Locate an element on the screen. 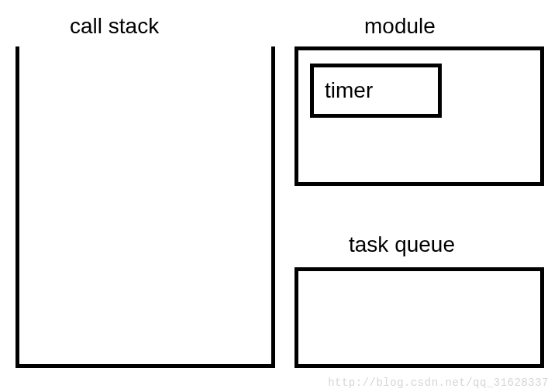 Image resolution: width=558 pixels, height=392 pixels. module-label: module is located at coordinates (400, 26).